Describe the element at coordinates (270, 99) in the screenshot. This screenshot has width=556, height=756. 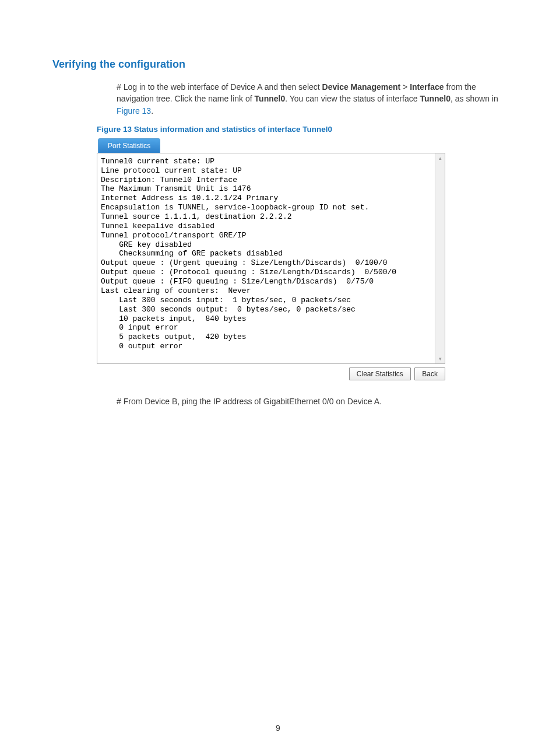
I see `bold-tunnel0: Tunnel0` at that location.